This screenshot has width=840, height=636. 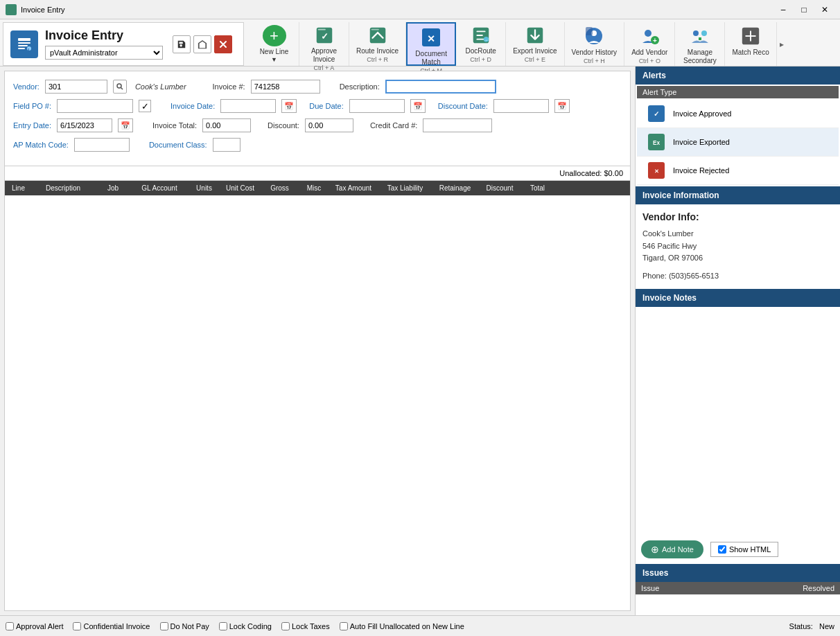 I want to click on toolbar-scroll-right: ▸, so click(x=782, y=44).